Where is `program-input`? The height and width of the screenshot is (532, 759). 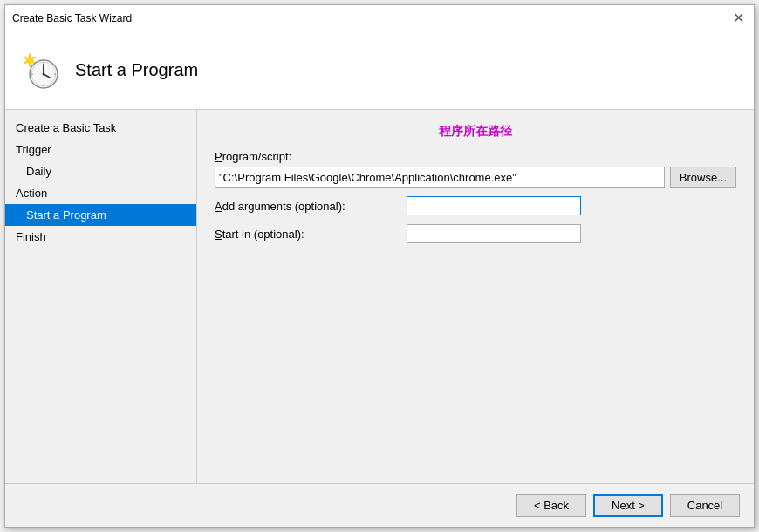
program-input is located at coordinates (440, 177).